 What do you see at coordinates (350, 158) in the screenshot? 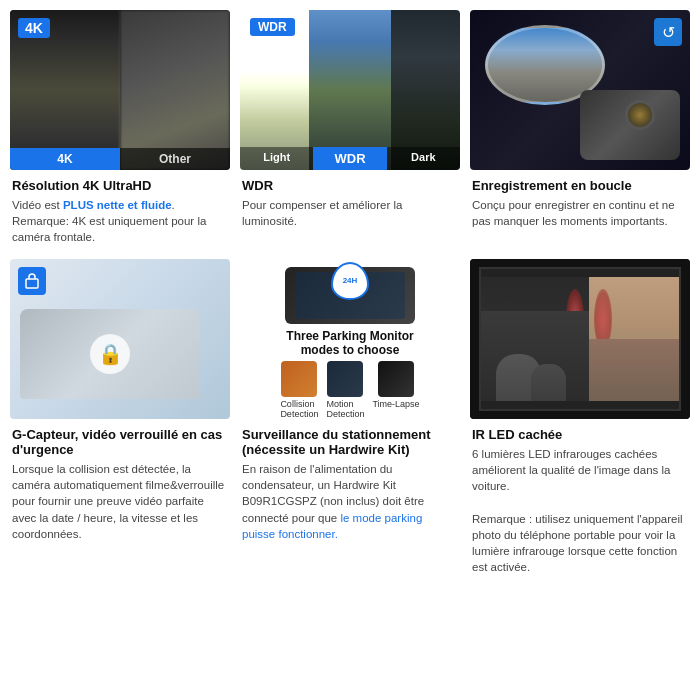
I see `label-wdr: WDR` at bounding box center [350, 158].